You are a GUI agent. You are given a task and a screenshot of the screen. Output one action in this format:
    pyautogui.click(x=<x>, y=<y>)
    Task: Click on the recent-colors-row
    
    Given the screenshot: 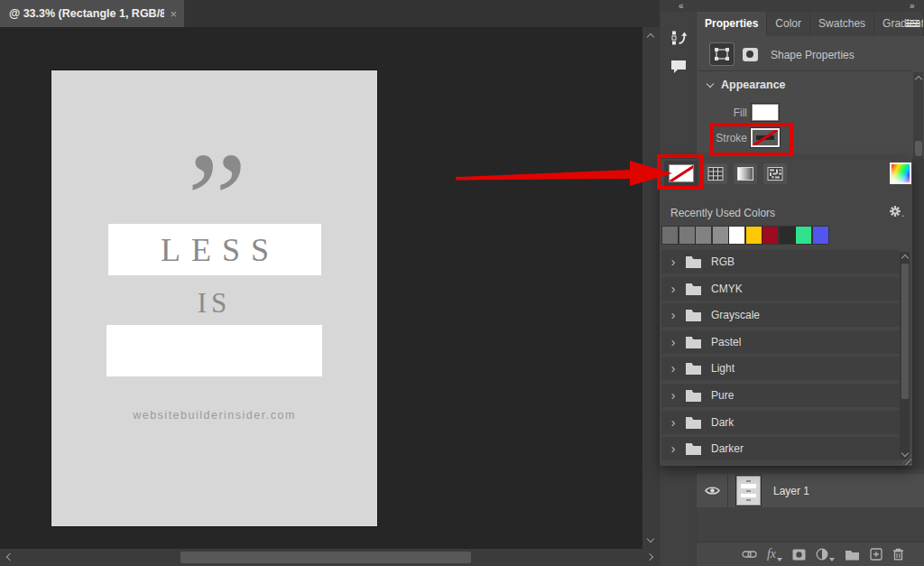 What is the action you would take?
    pyautogui.click(x=745, y=235)
    